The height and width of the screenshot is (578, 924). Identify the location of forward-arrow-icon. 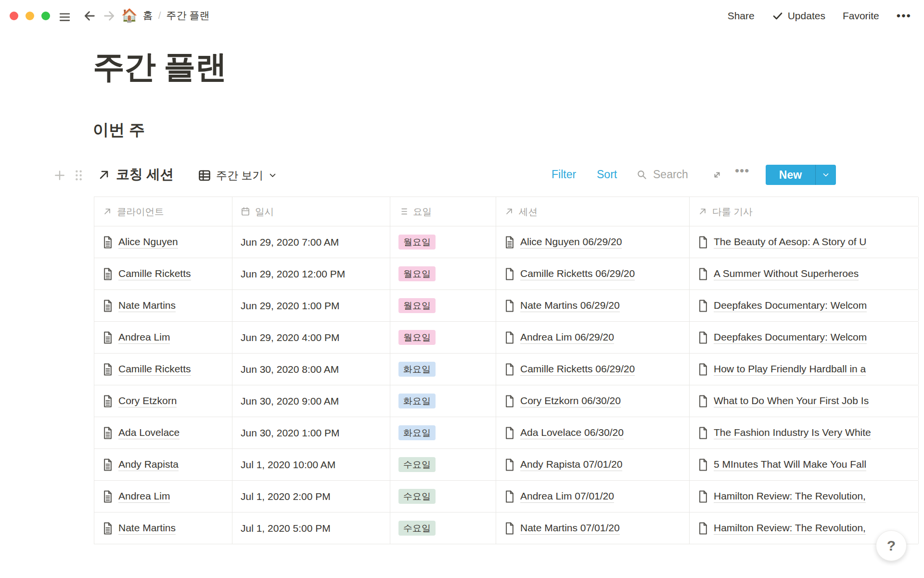
(109, 16).